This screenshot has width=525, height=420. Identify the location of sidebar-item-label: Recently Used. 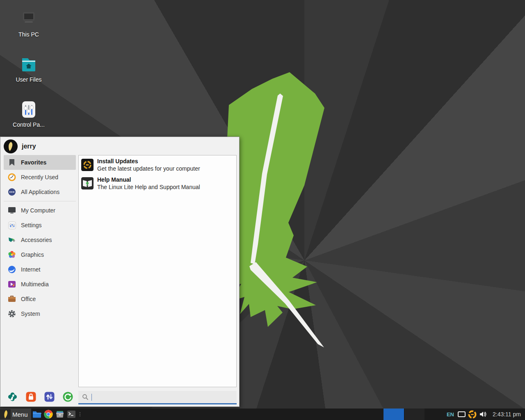
(39, 177).